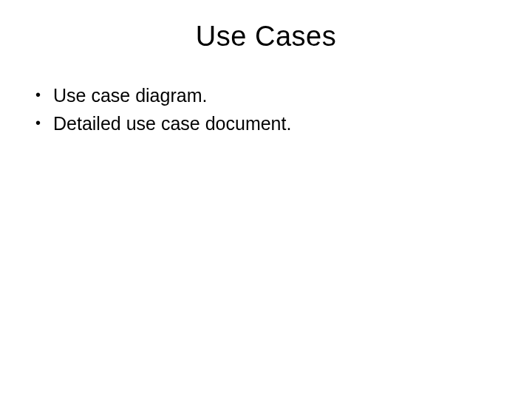  I want to click on list-item: • Detailed use case document., so click(269, 124).